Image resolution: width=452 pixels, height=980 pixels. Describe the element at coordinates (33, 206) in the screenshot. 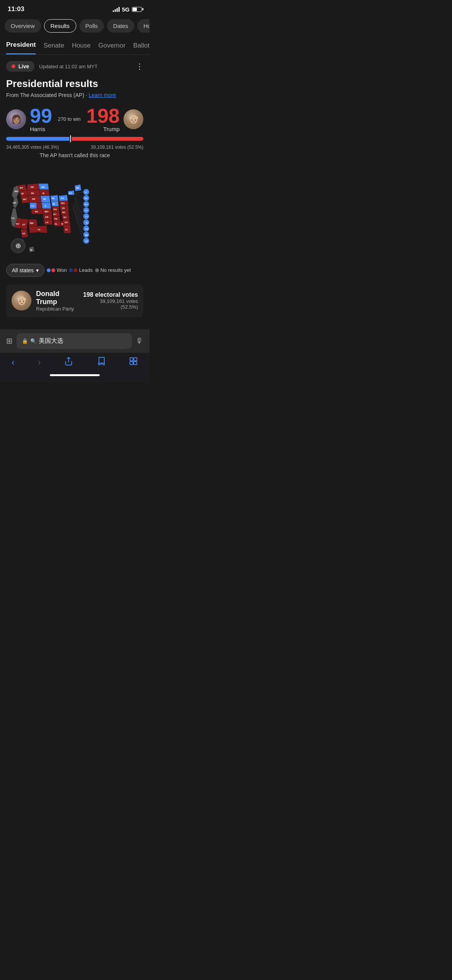

I see `svg-text: CO` at that location.